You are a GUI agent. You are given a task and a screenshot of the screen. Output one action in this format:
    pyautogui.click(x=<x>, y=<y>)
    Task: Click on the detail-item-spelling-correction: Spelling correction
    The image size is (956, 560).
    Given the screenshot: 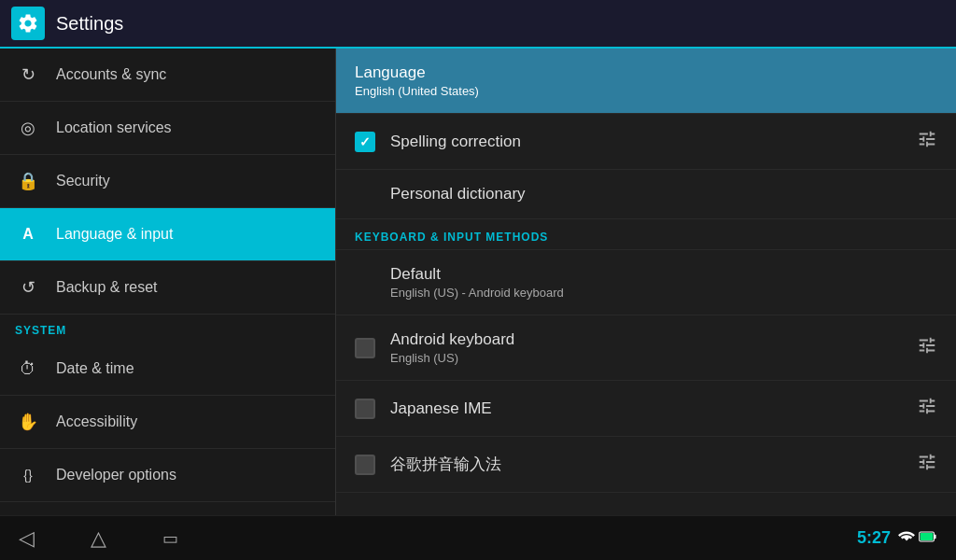 What is the action you would take?
    pyautogui.click(x=646, y=142)
    